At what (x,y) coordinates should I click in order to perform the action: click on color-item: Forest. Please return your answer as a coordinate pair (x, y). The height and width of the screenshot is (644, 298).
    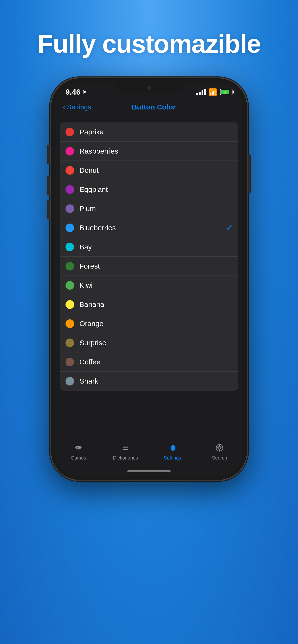
    Looking at the image, I should click on (149, 266).